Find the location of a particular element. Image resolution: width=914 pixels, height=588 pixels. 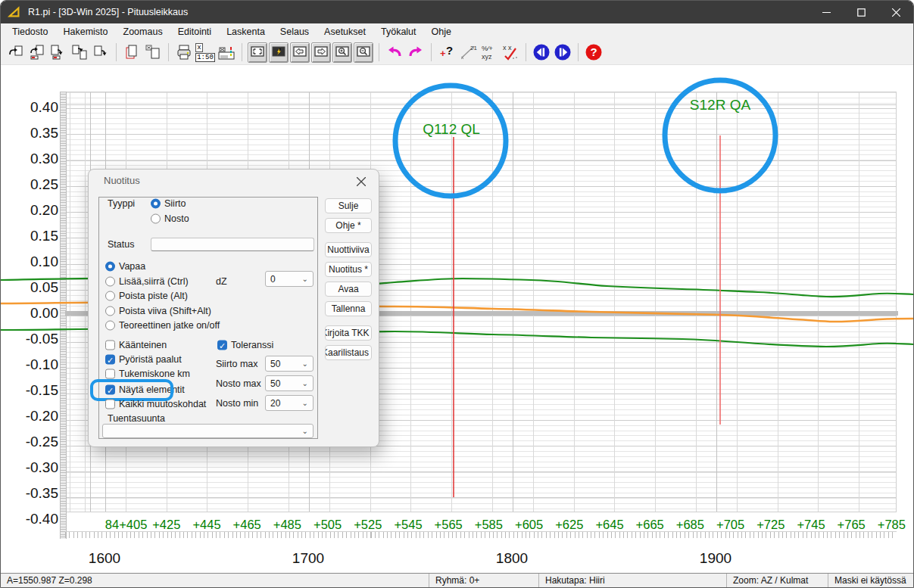

dialog-title: Nuotitus is located at coordinates (122, 180).